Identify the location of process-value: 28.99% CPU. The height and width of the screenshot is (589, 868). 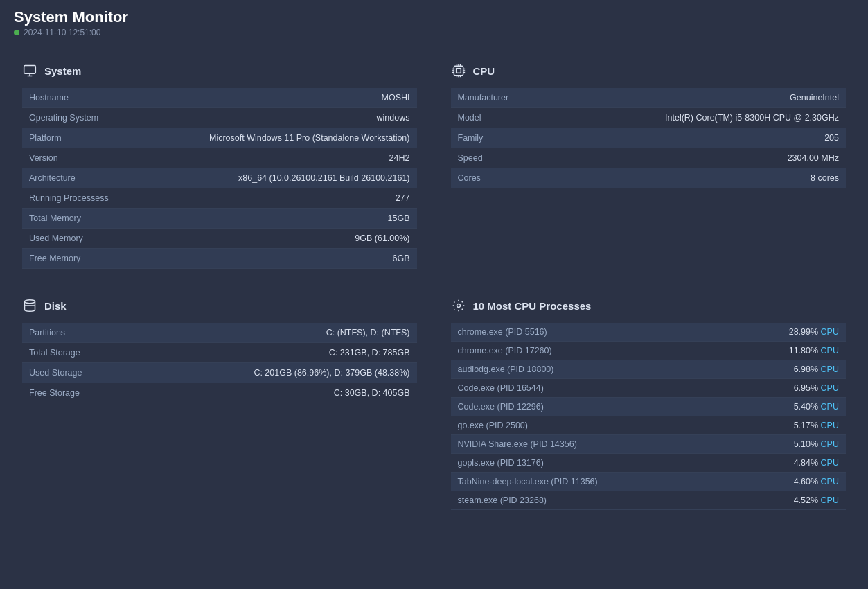
(814, 332).